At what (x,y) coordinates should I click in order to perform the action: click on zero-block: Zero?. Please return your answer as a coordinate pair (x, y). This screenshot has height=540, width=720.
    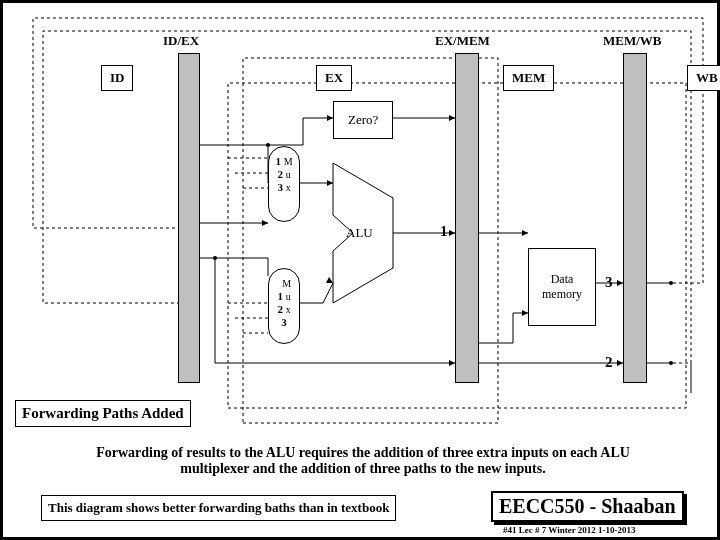
    Looking at the image, I should click on (363, 120).